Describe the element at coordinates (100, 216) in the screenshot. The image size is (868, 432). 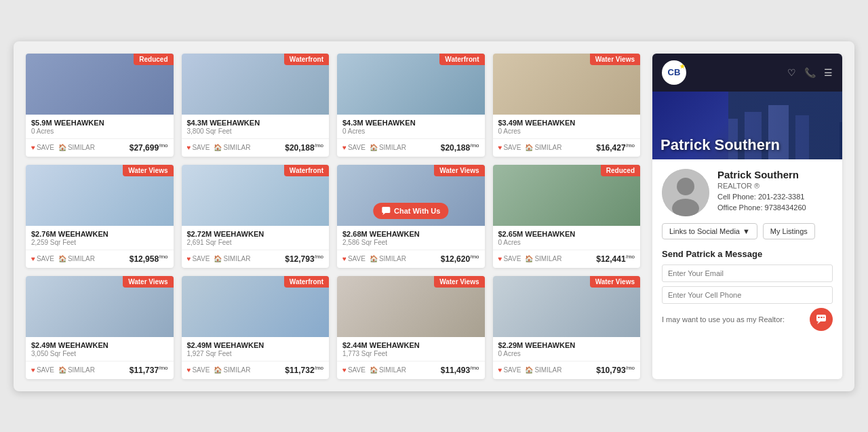
I see `listing-card: Water Views $2.76M WEEHAWKEN 2,259 Sqr F…` at that location.